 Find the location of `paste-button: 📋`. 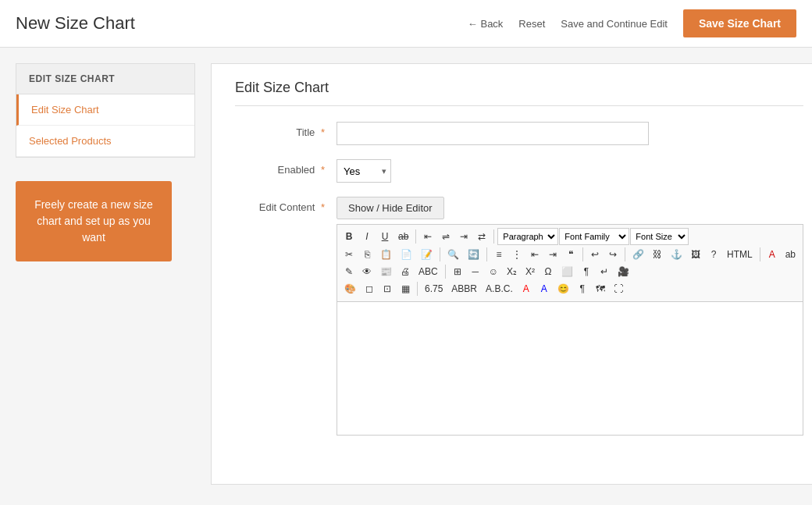

paste-button: 📋 is located at coordinates (386, 254).